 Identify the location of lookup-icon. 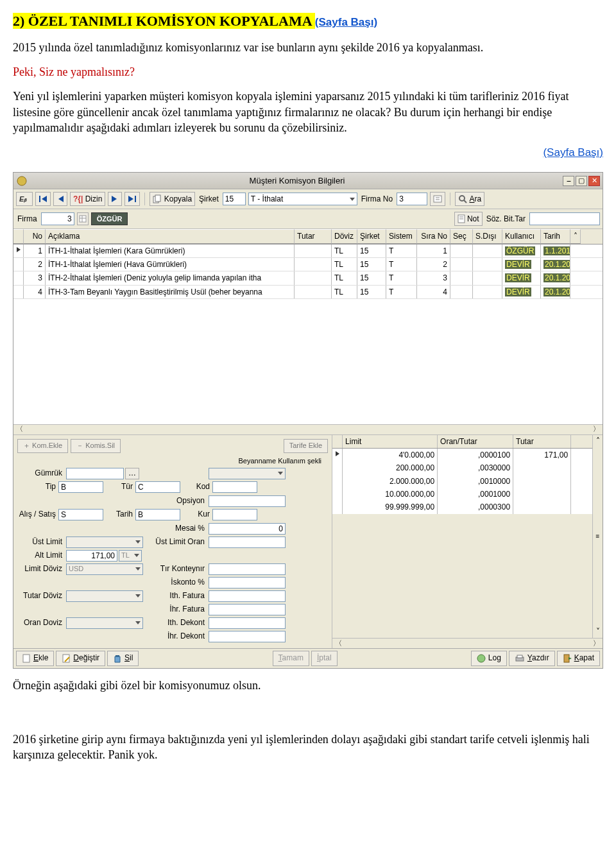
(438, 199).